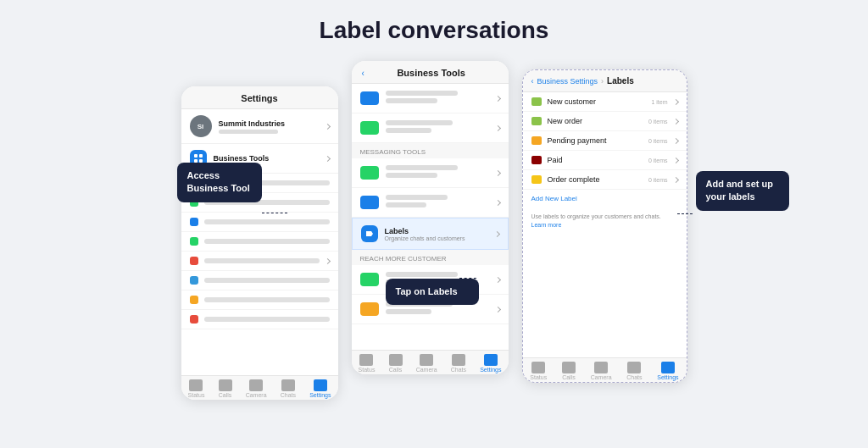  What do you see at coordinates (497, 234) in the screenshot?
I see `labels-chevron-icon` at bounding box center [497, 234].